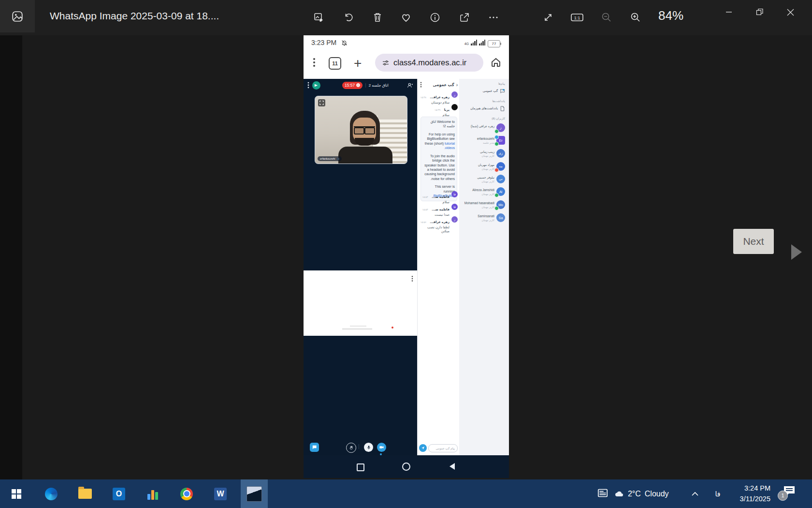 The height and width of the screenshot is (508, 812). I want to click on user-role: کاربر مهمان, so click(488, 220).